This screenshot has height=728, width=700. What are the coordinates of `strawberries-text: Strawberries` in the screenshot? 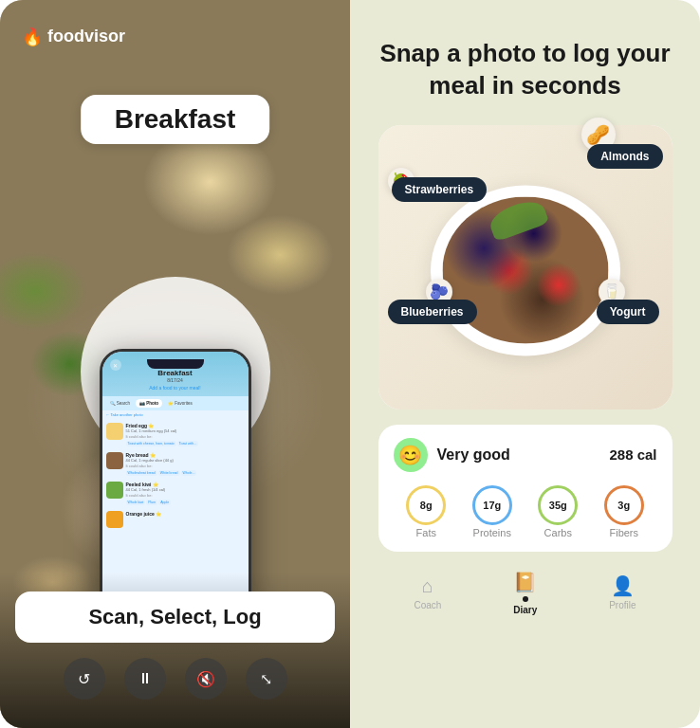 It's located at (440, 190).